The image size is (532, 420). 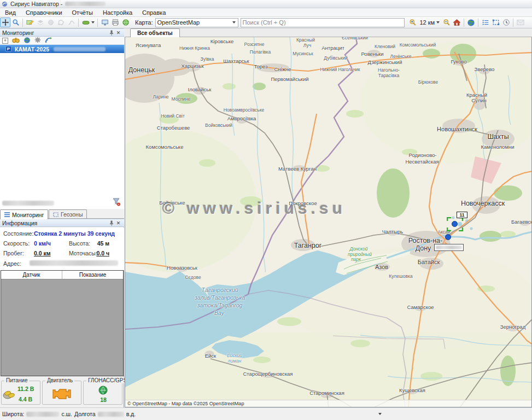 What do you see at coordinates (506, 22) in the screenshot?
I see `time-filter-button` at bounding box center [506, 22].